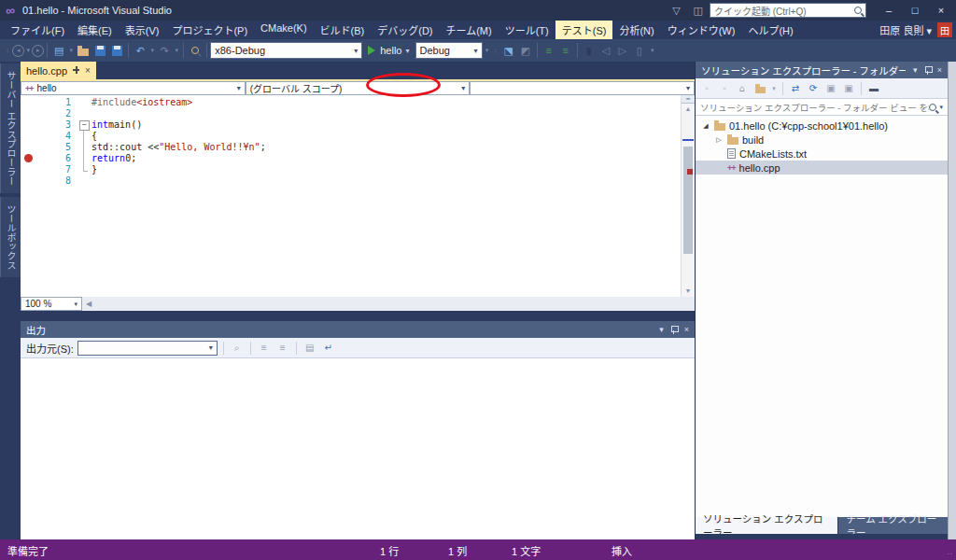  Describe the element at coordinates (51, 304) in the screenshot. I see `zoom-level-combo: 100 %▾` at that location.